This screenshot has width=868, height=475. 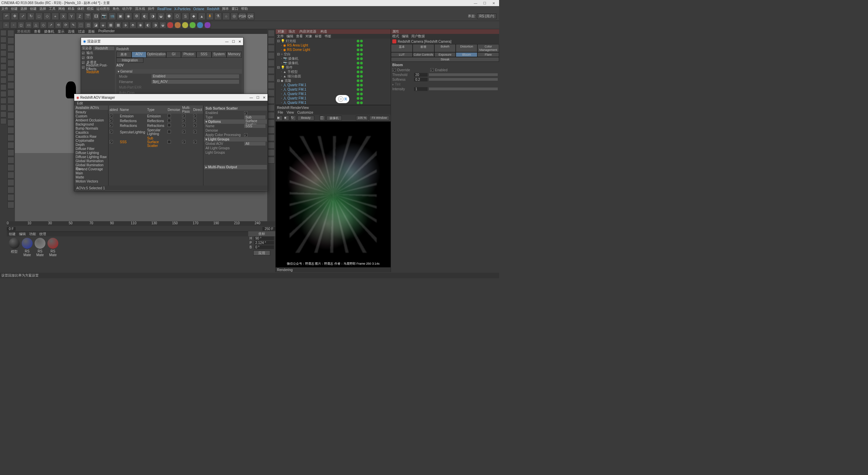 I want to click on mat-tab-功能: 功能, so click(x=33, y=234).